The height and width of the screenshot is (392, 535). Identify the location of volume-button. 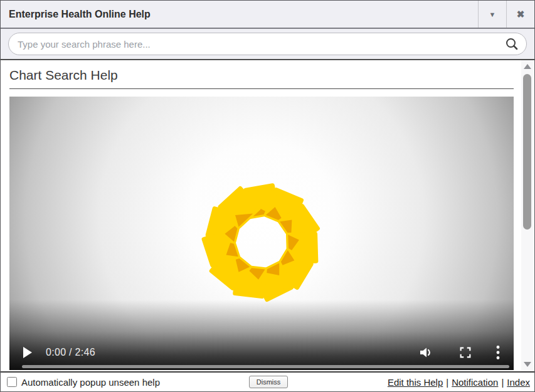
(426, 352).